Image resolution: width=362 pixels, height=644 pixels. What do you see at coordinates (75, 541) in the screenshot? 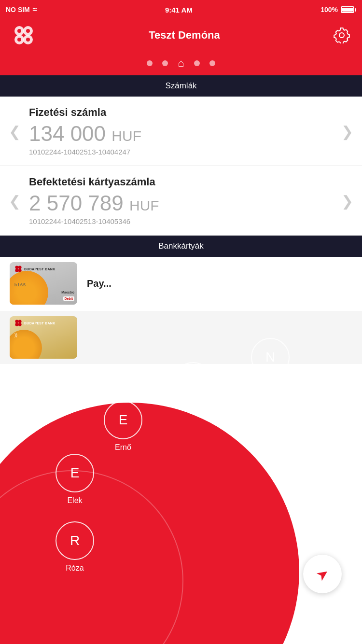
I see `contact-circle-roza: R` at bounding box center [75, 541].